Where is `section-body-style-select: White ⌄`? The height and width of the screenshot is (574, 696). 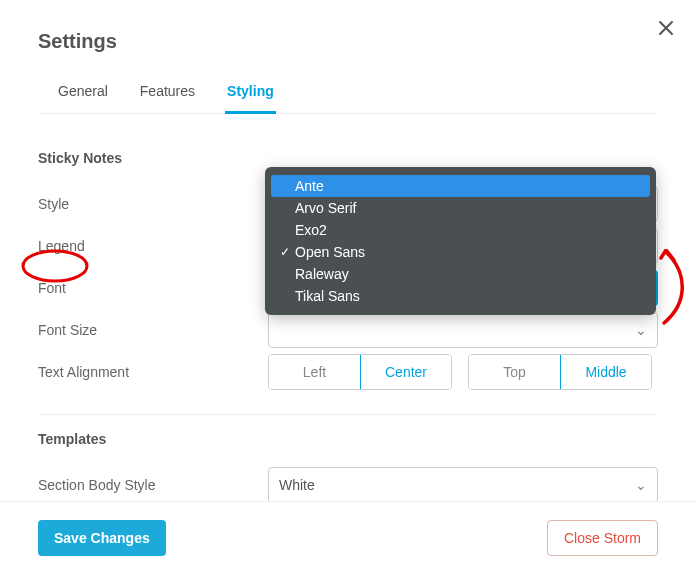 section-body-style-select: White ⌄ is located at coordinates (463, 485).